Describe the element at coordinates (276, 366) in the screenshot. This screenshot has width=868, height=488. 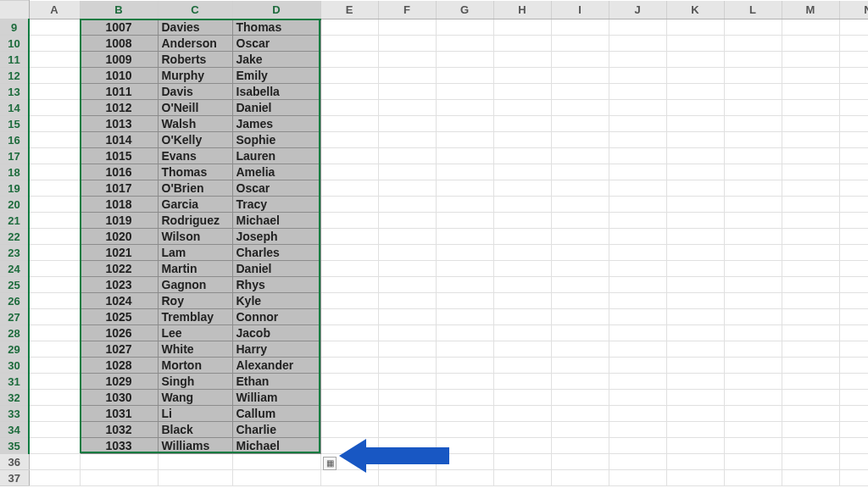
I see `cell-D30: Alexander` at that location.